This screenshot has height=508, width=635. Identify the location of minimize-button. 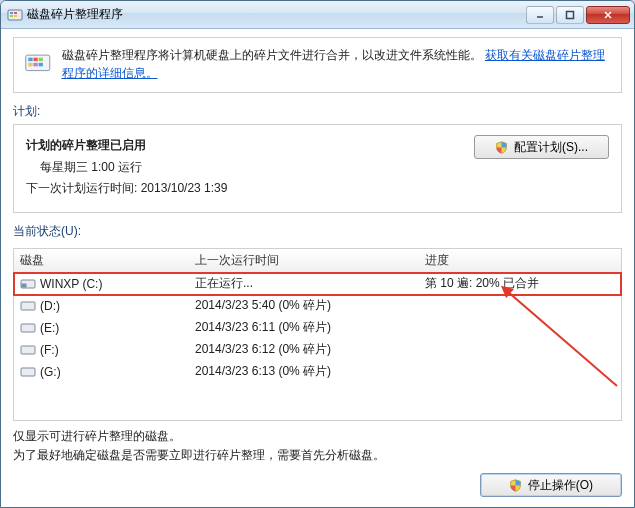
(540, 15).